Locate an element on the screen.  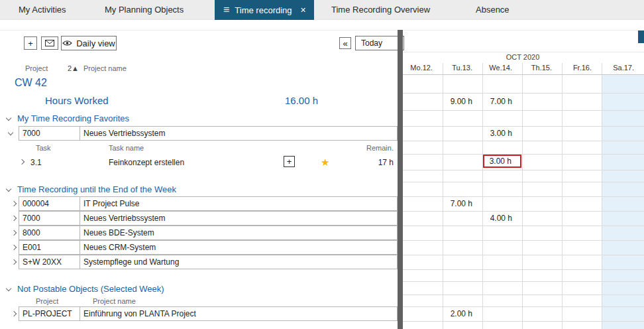
project-name-cell: Systempflege und Wartung is located at coordinates (239, 262).